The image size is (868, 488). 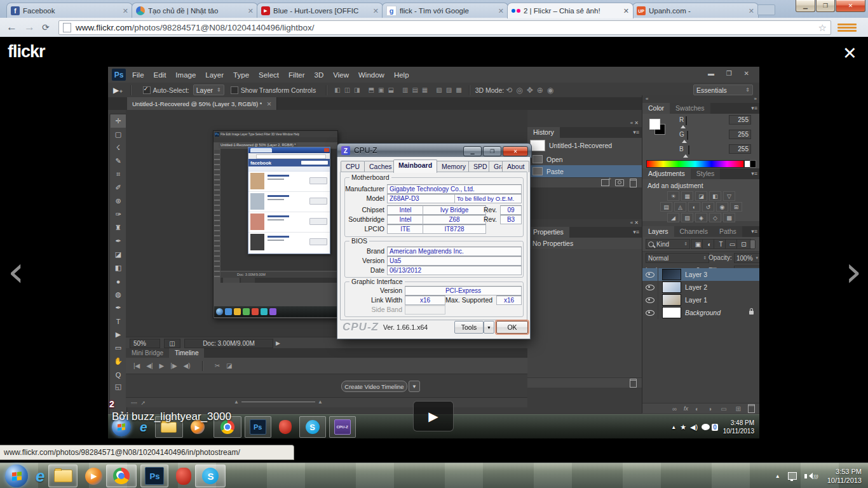 What do you see at coordinates (702, 196) in the screenshot?
I see `curves-adjustment-icon: ◪` at bounding box center [702, 196].